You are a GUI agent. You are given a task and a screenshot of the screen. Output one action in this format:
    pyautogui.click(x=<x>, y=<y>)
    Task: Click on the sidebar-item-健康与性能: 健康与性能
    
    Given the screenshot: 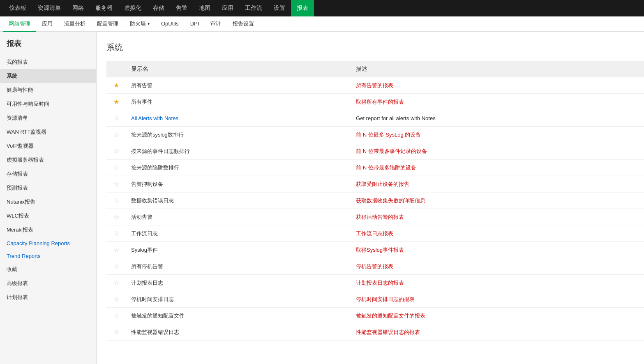 What is the action you would take?
    pyautogui.click(x=48, y=90)
    